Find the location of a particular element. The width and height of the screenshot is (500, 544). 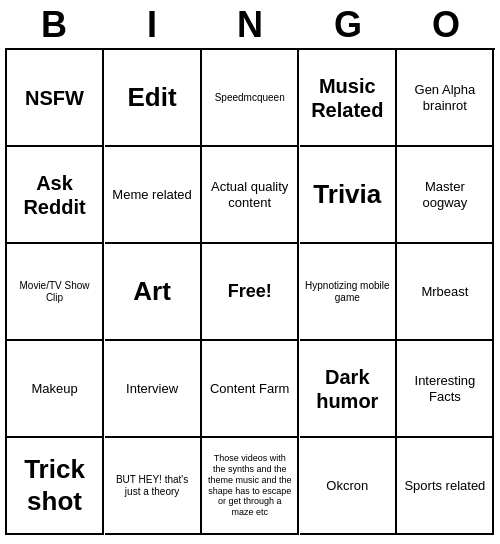

cell-r0-c3: Music Related is located at coordinates (348, 98).